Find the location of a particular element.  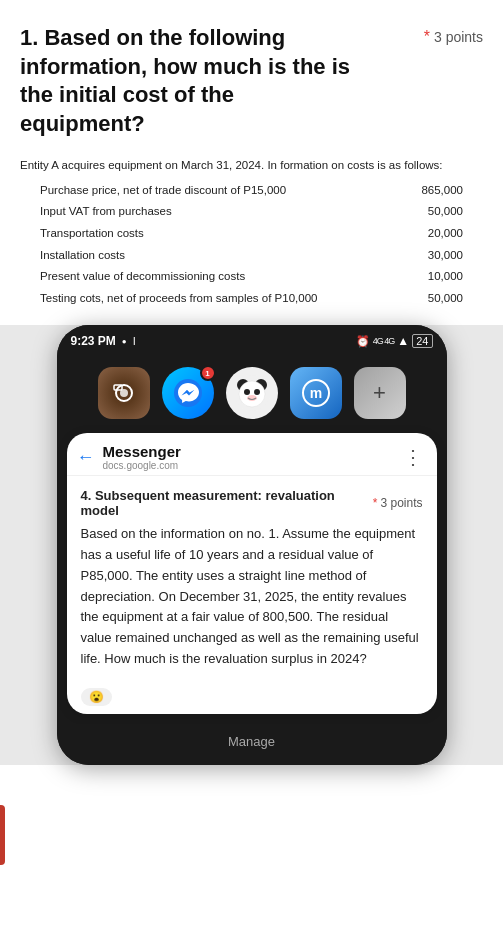

cost-table-row: Purchase price, net of trade discount of… is located at coordinates (252, 191).